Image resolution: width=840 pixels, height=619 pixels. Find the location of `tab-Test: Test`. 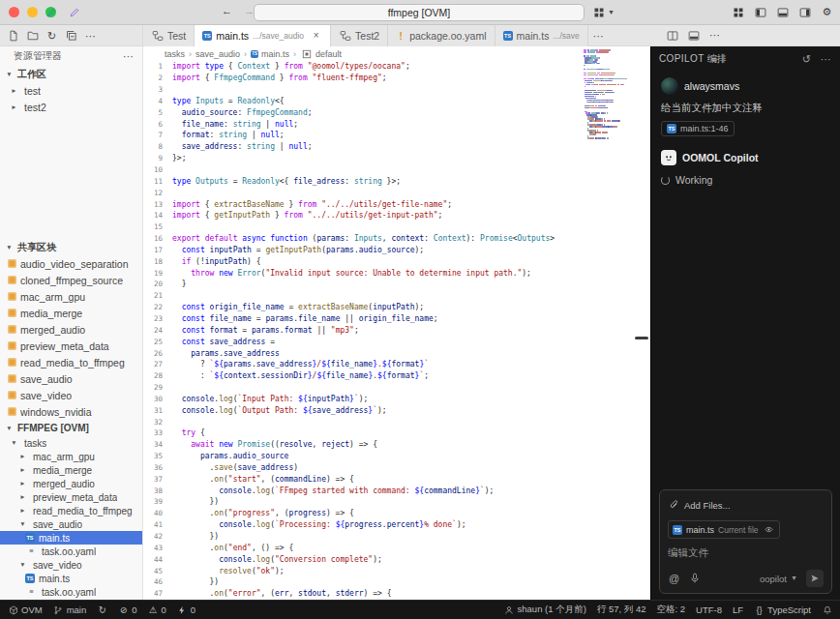

tab-Test: Test is located at coordinates (168, 36).